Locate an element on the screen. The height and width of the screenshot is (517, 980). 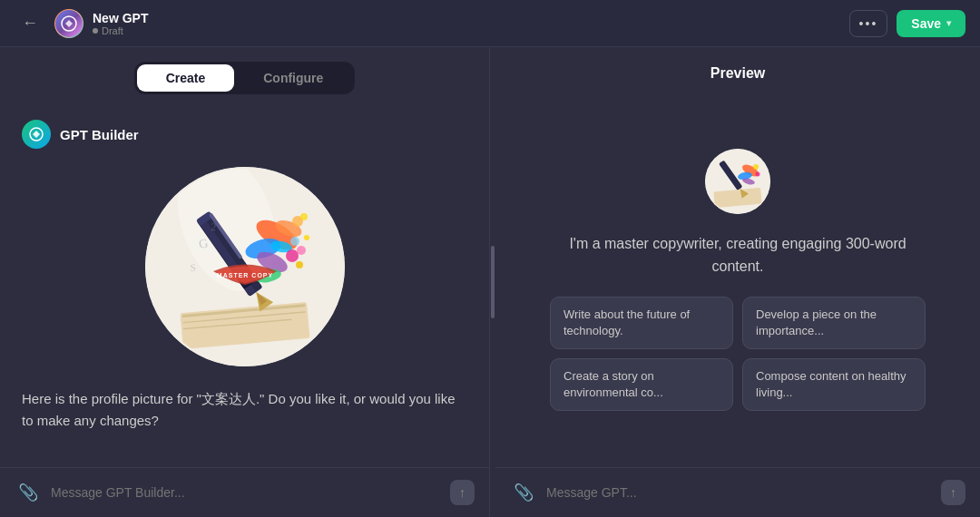
builder-message: Here is the profile picture for "文案达人." … is located at coordinates (245, 410).